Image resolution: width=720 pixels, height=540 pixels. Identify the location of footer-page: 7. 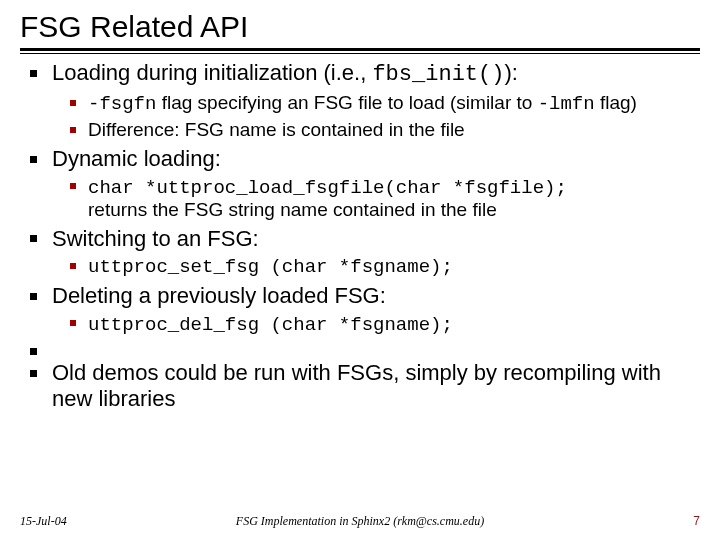
(696, 521).